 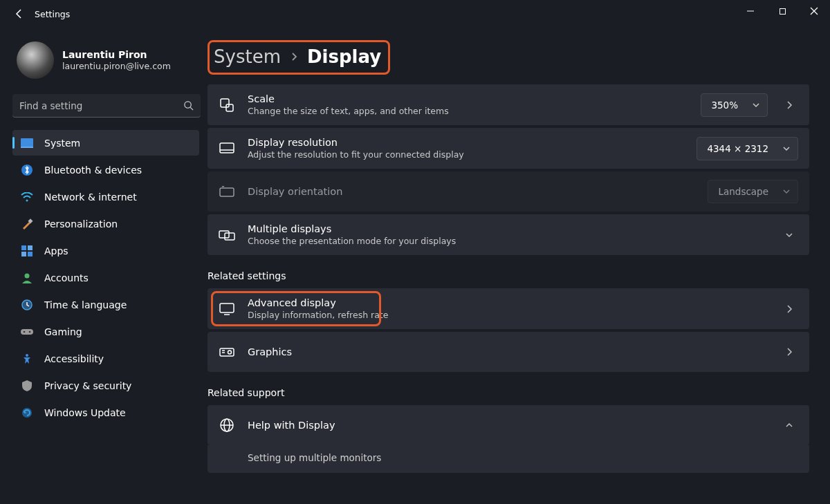 I want to click on nav-accessibility: Accessibility, so click(x=106, y=358).